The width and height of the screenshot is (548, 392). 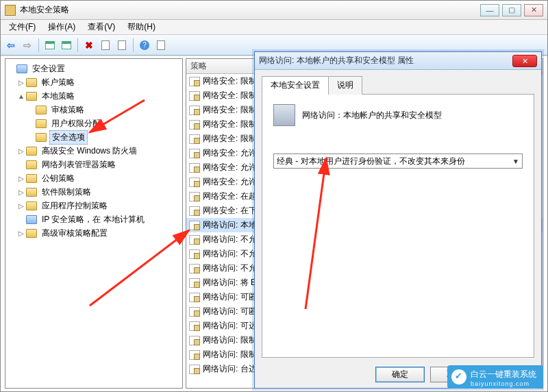 What do you see at coordinates (495, 377) in the screenshot?
I see `watermark: 白云一键重装系统 baiyunxitong.com` at bounding box center [495, 377].